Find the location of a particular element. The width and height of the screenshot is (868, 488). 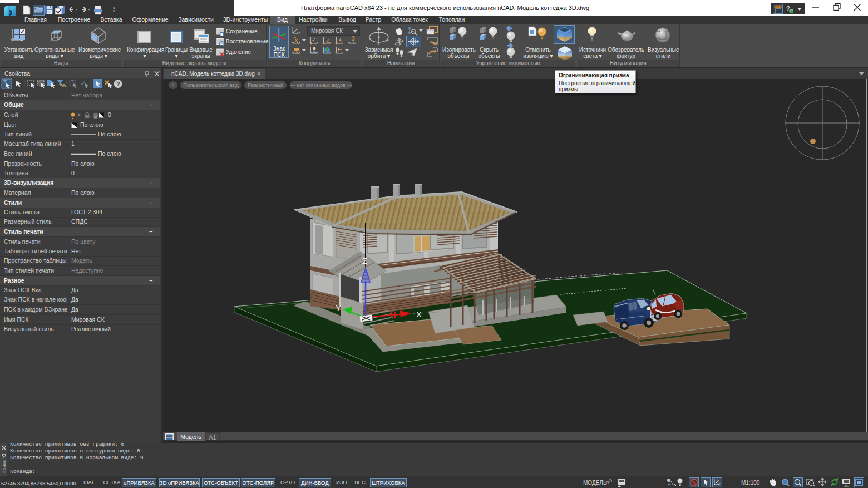

svg-text: z is located at coordinates (341, 39).